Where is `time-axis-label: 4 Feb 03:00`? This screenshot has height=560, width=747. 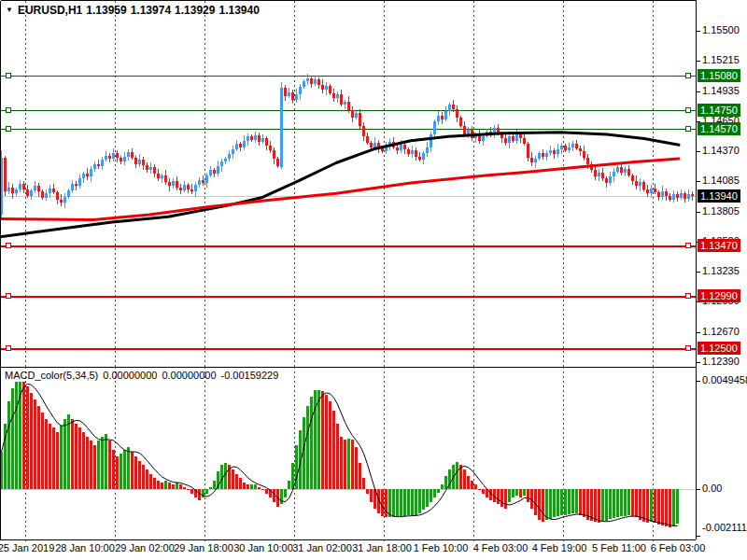
time-axis-label: 4 Feb 03:00 is located at coordinates (500, 548).